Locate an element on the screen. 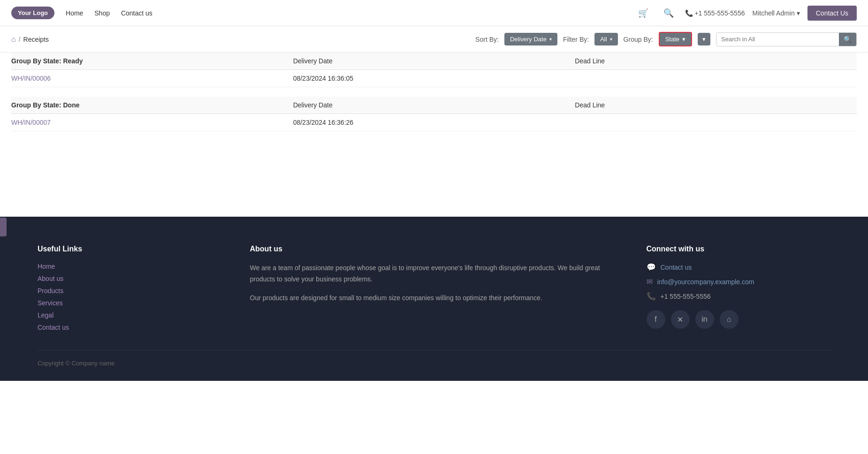 This screenshot has width=868, height=454. connect-item-chat: 💬 Contact us is located at coordinates (739, 267).